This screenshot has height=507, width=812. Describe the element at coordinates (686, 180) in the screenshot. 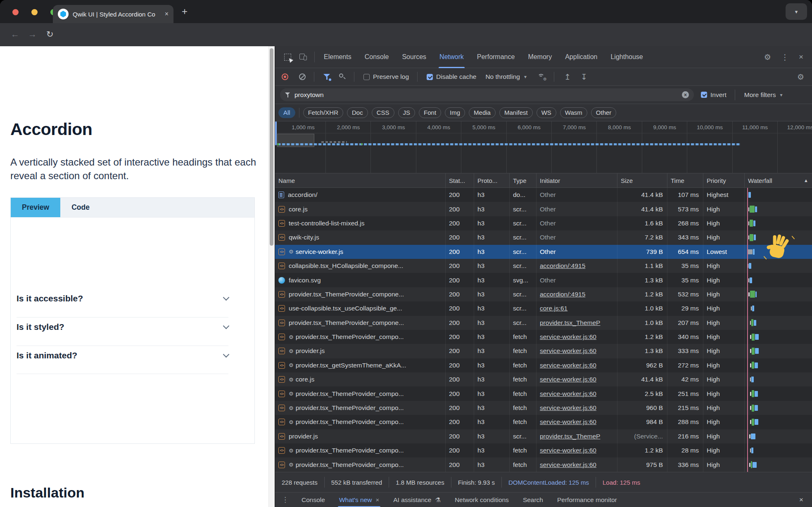

I see `column-header-time: Time` at that location.